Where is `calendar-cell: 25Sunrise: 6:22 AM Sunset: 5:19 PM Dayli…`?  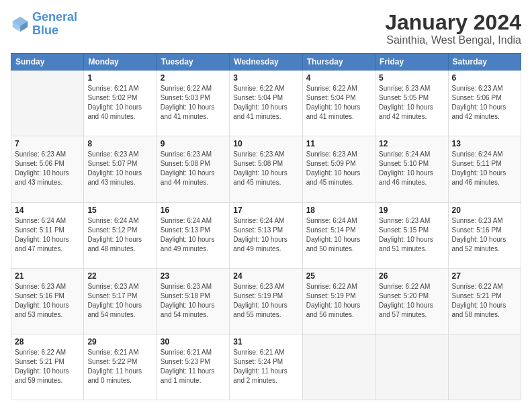
calendar-cell: 25Sunrise: 6:22 AM Sunset: 5:19 PM Dayli… is located at coordinates (339, 301).